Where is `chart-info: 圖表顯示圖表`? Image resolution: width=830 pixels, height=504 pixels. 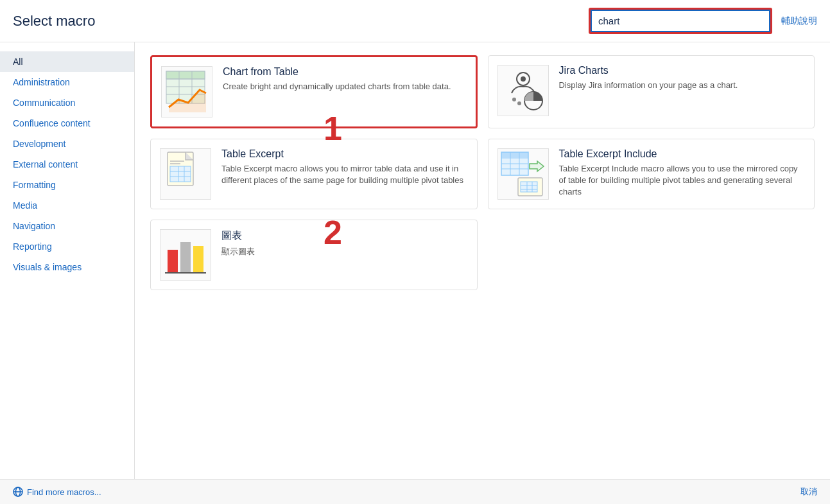
chart-info: 圖表顯示圖表 is located at coordinates (345, 243).